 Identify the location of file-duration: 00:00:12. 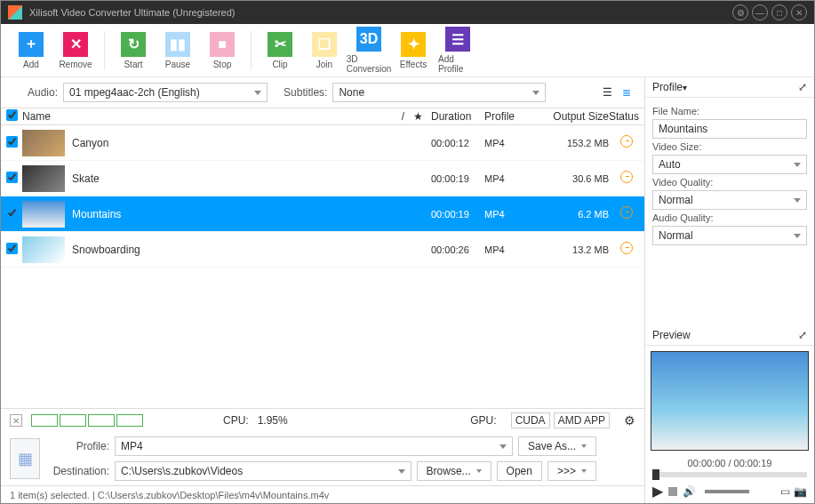
(458, 143).